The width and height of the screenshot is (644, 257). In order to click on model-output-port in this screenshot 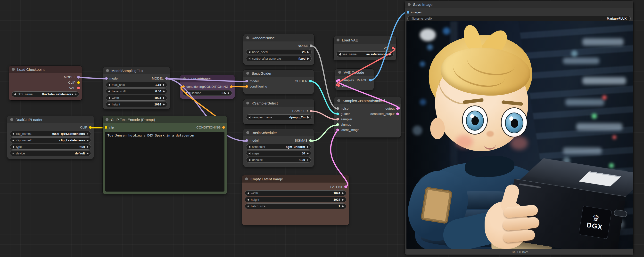, I will do `click(78, 77)`.